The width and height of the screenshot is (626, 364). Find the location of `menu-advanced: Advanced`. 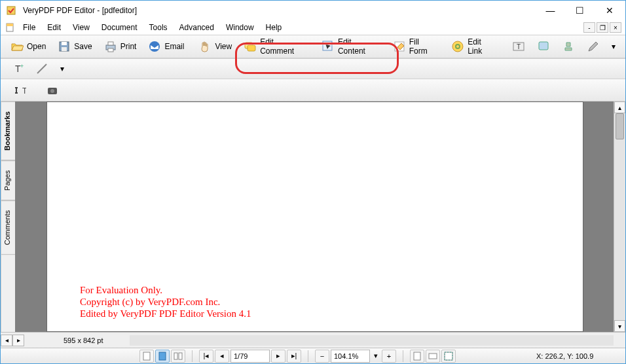

menu-advanced: Advanced is located at coordinates (196, 27).